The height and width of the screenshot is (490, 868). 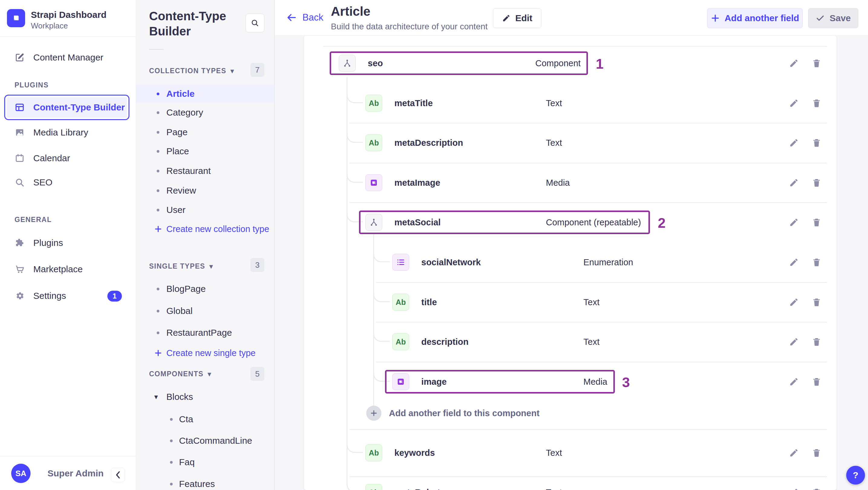 What do you see at coordinates (205, 483) in the screenshot?
I see `sidebar-item-features: Features` at bounding box center [205, 483].